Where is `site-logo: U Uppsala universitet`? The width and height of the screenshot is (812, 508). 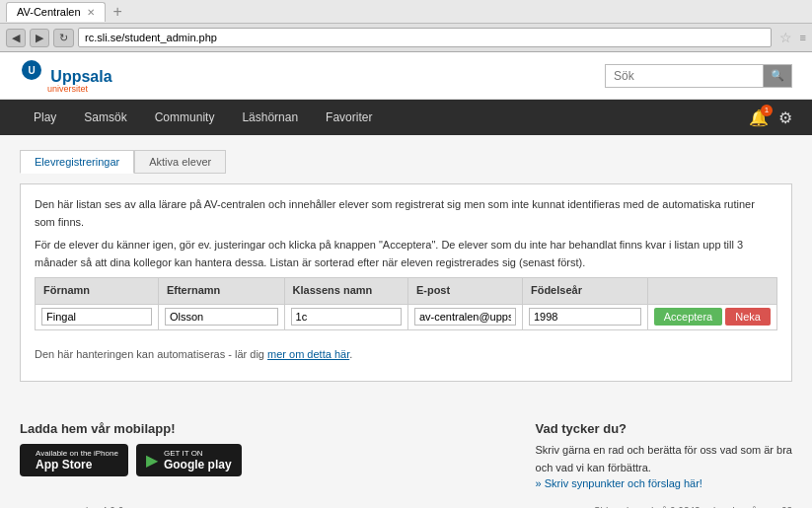 site-logo: U Uppsala universitet is located at coordinates (66, 76).